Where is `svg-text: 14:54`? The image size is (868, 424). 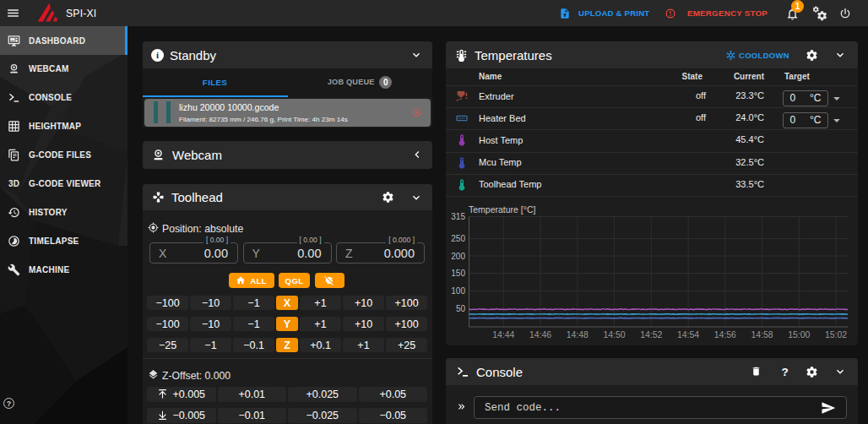 svg-text: 14:54 is located at coordinates (688, 334).